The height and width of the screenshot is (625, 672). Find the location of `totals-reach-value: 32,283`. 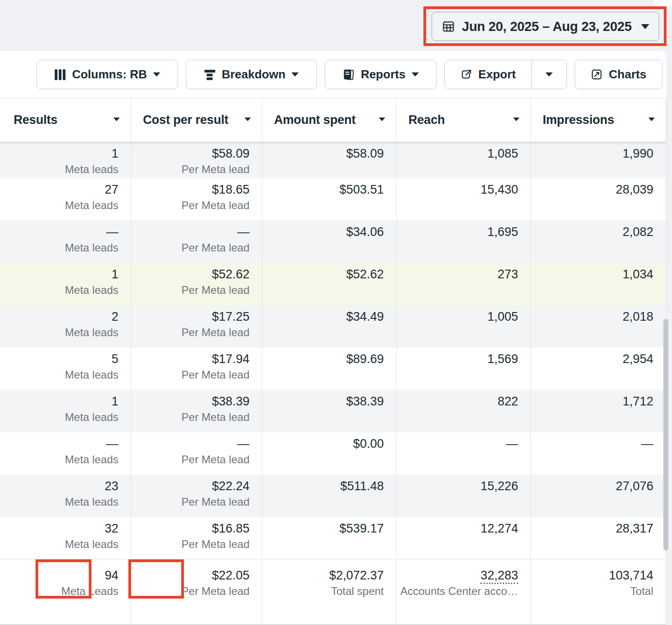

totals-reach-value: 32,283 is located at coordinates (499, 576).